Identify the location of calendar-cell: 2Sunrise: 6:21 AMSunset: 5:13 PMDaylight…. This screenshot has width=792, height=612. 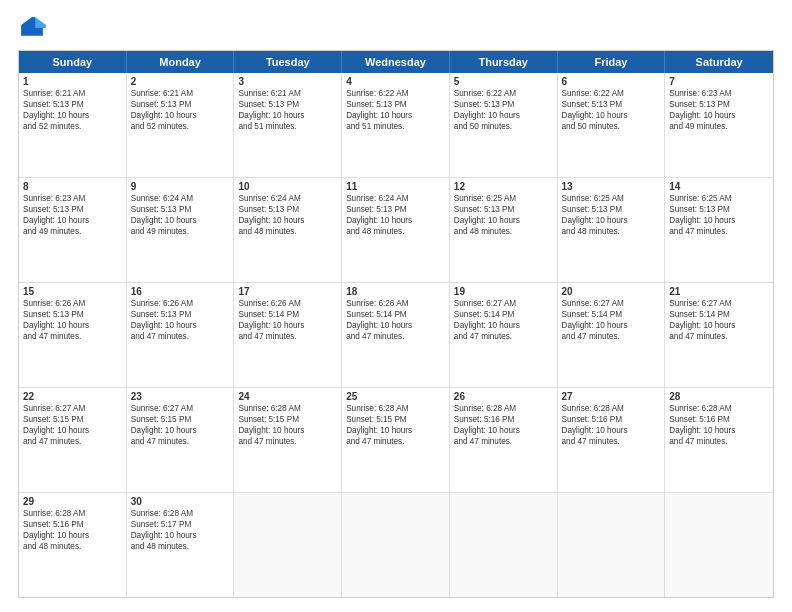
(181, 125).